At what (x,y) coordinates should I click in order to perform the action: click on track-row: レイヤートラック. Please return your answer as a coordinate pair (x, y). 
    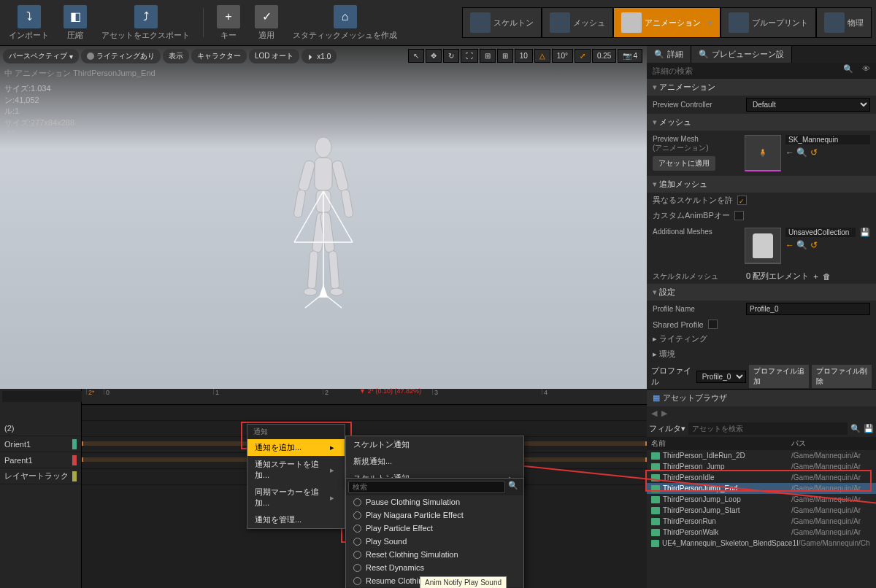
    Looking at the image, I should click on (41, 476).